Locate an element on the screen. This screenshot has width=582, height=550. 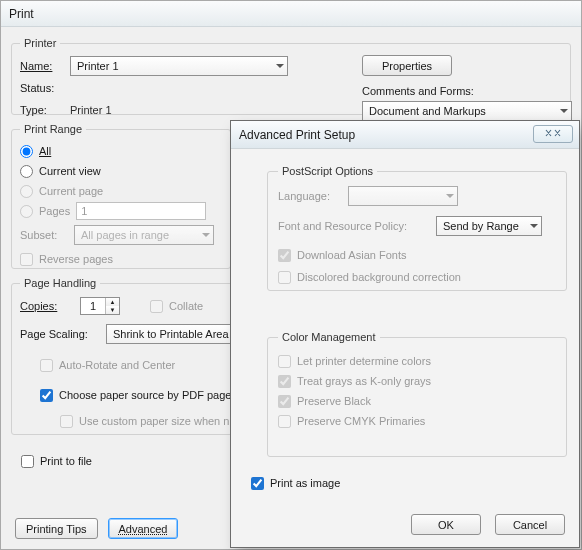
range-all-label: All is located at coordinates (45, 151).